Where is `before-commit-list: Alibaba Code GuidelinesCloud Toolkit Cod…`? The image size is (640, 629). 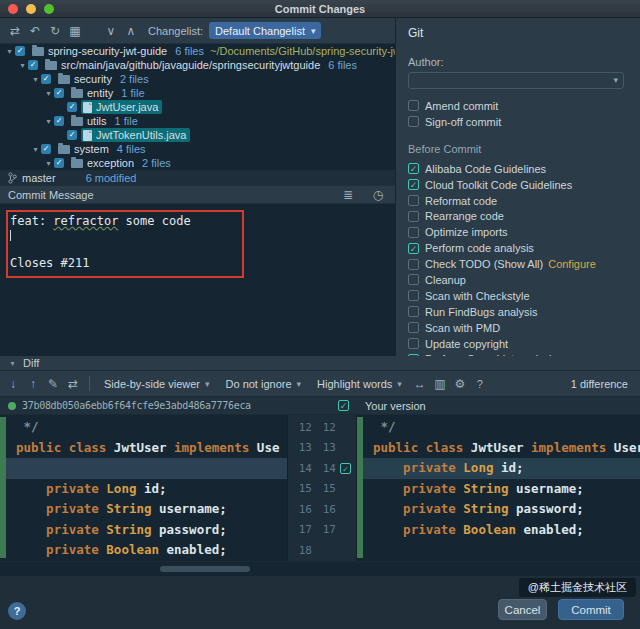
before-commit-list: Alibaba Code GuidelinesCloud Toolkit Cod… is located at coordinates (520, 258).